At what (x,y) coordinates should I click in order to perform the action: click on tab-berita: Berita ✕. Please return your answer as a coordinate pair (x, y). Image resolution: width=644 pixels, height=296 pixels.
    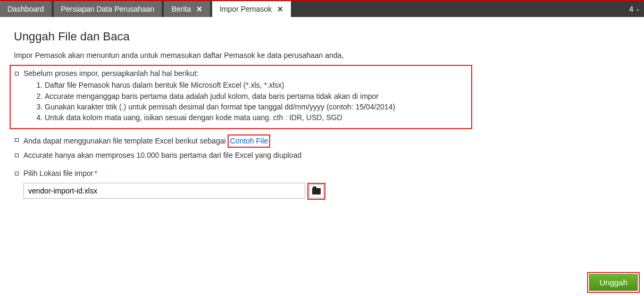
    Looking at the image, I should click on (187, 9).